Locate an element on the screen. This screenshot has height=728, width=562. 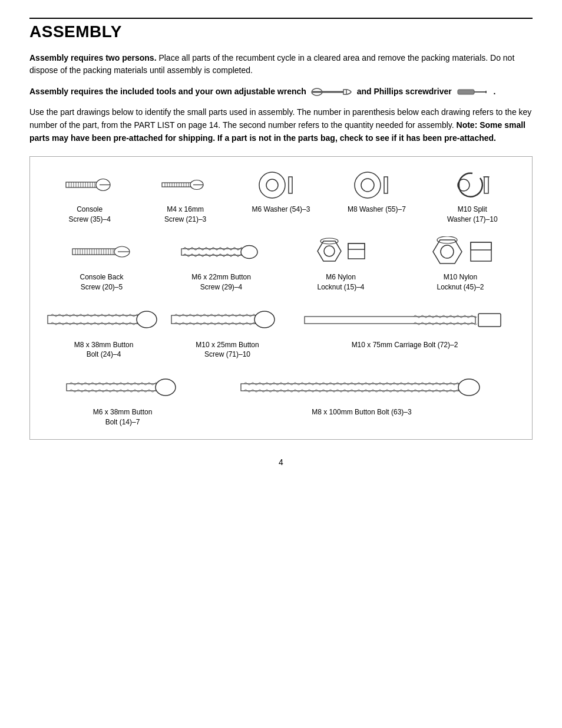
part-m10-split-washer: M10 SplitWasher (17)–10 is located at coordinates (472, 197).